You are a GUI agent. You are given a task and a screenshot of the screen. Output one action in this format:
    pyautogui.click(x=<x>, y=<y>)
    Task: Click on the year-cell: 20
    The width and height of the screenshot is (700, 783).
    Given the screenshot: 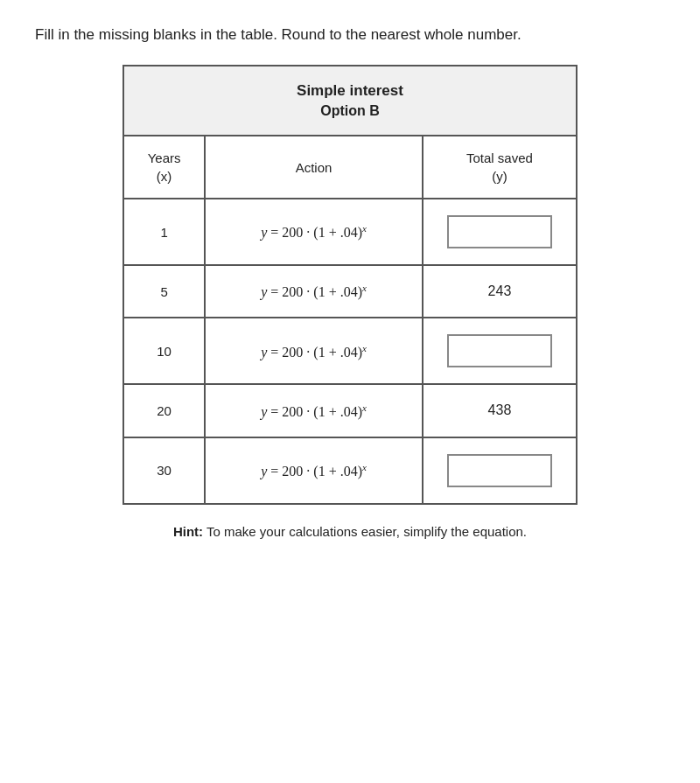 What is the action you would take?
    pyautogui.click(x=164, y=410)
    